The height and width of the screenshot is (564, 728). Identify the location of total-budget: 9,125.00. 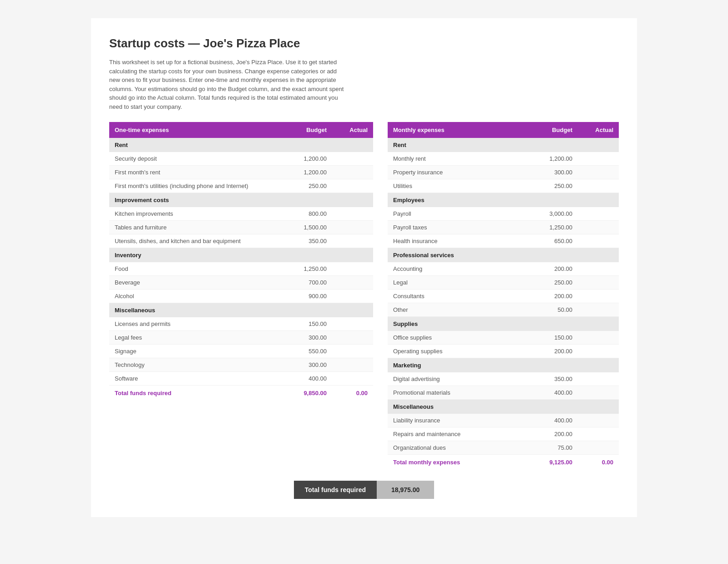
(557, 462).